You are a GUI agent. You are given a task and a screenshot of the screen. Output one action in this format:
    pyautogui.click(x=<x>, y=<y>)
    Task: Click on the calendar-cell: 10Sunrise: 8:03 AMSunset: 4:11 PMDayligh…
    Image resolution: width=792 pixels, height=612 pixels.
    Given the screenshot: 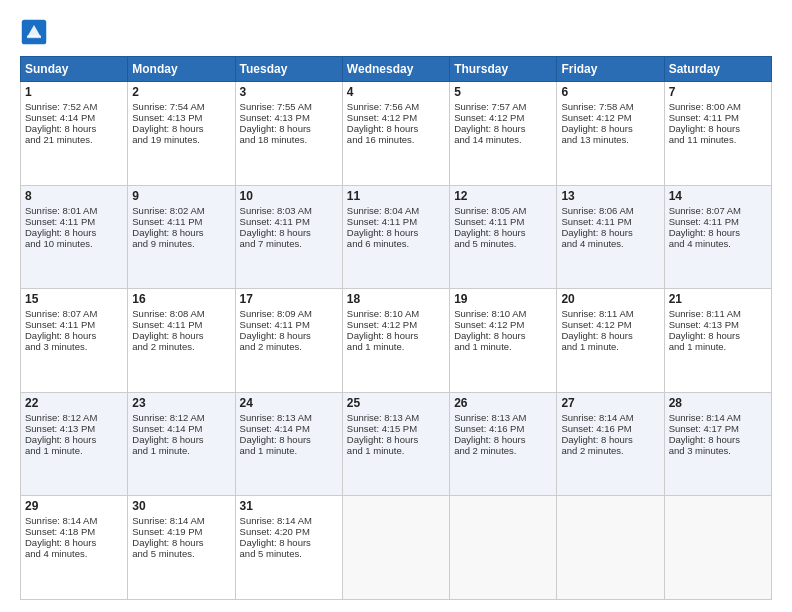 What is the action you would take?
    pyautogui.click(x=288, y=237)
    